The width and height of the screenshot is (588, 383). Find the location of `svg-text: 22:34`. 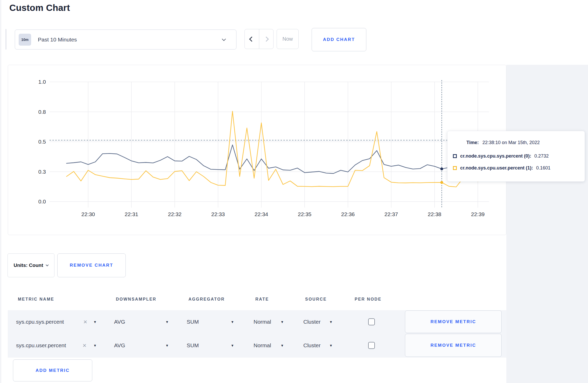

svg-text: 22:34 is located at coordinates (261, 214).